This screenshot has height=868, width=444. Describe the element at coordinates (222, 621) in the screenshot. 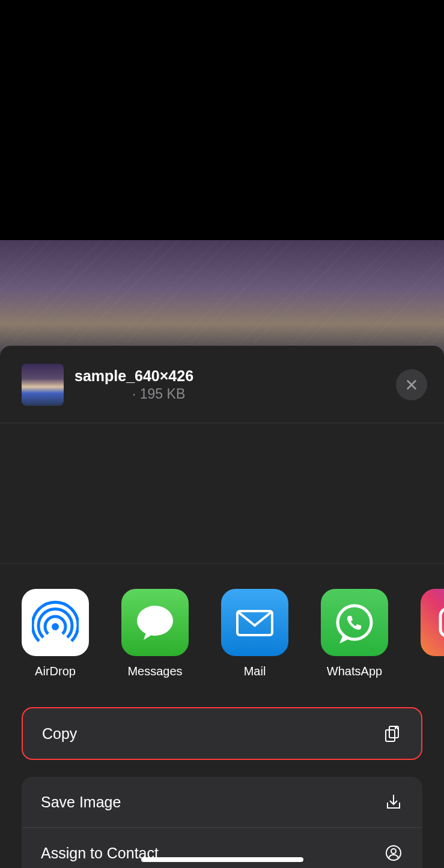

I see `share-apps-row: AirDrop Messages Mail` at that location.